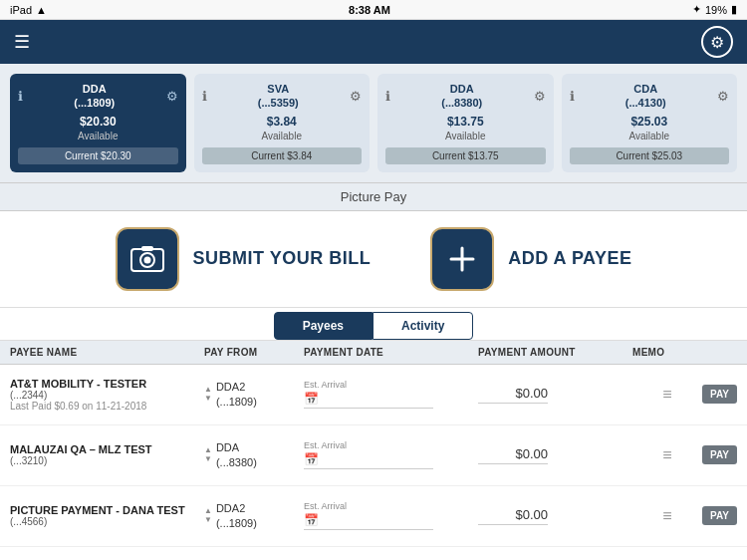 This screenshot has height=560, width=747. Describe the element at coordinates (311, 399) in the screenshot. I see `calendar-icon: 📅` at that location.